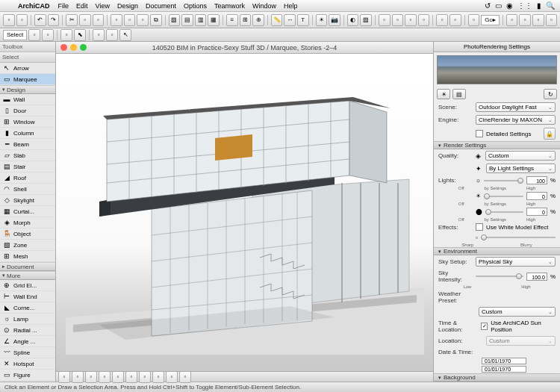 The width and height of the screenshot is (560, 392). I want to click on tool-grid-icon: ⊞, so click(246, 20).